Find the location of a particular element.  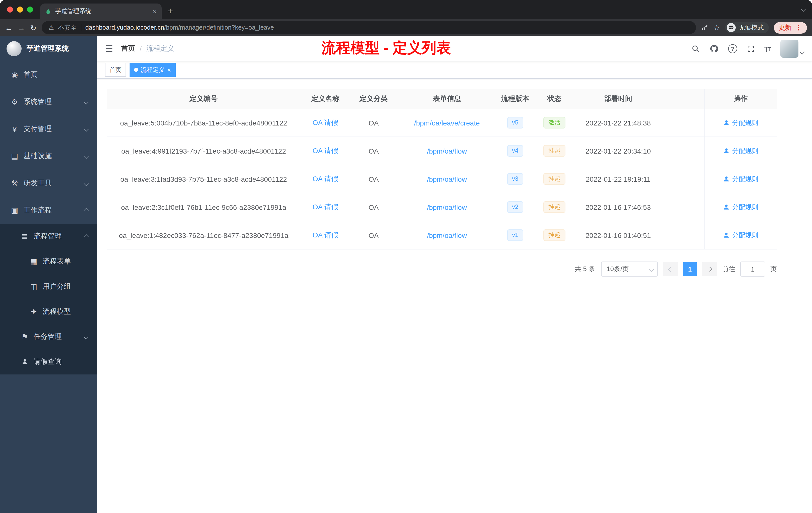

new-tab-button: + is located at coordinates (170, 11).